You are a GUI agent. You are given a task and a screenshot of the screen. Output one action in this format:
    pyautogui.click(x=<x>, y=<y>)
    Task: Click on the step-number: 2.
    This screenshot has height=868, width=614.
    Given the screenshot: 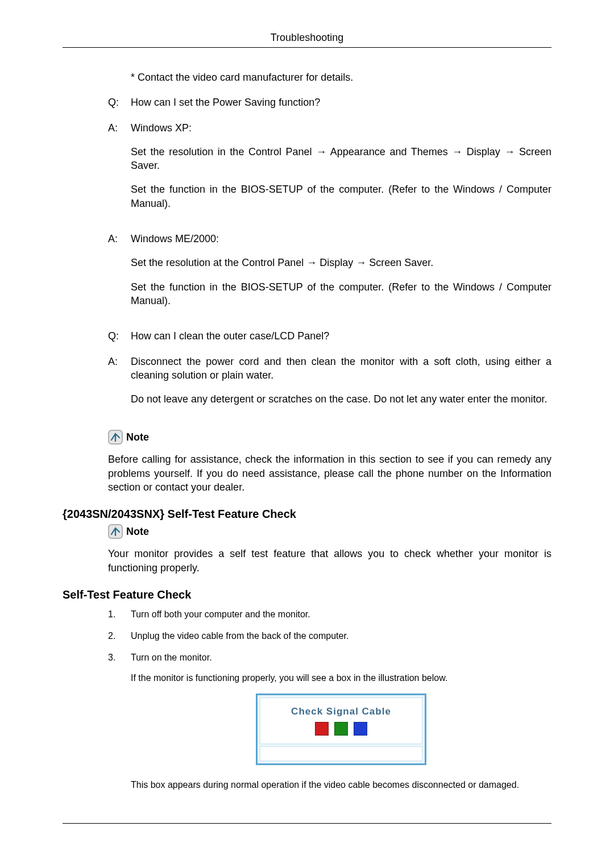 What is the action you would take?
    pyautogui.click(x=119, y=636)
    